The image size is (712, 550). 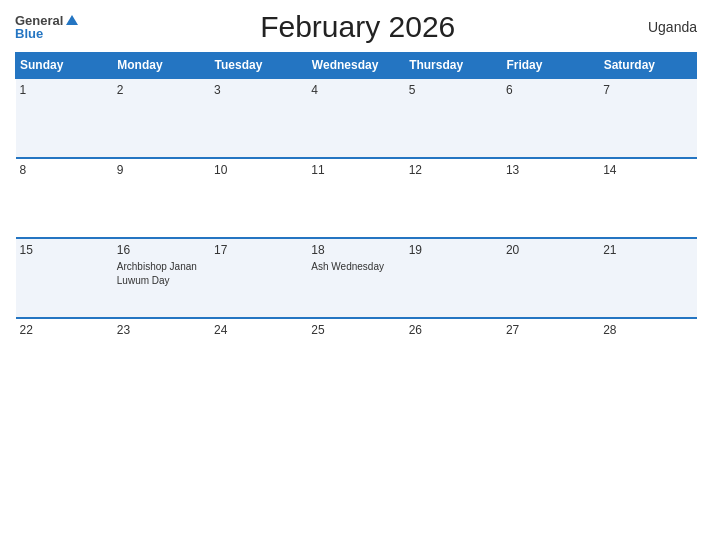 I want to click on calendar-day-cell: 13, so click(x=550, y=198).